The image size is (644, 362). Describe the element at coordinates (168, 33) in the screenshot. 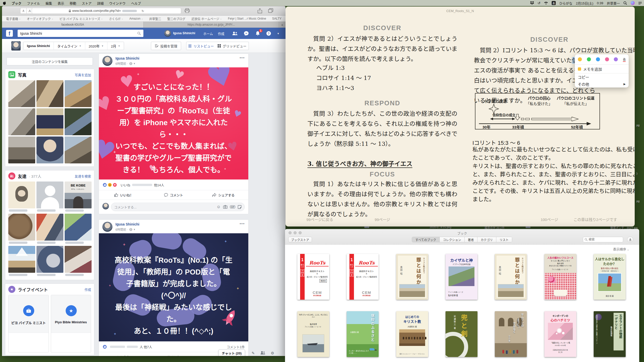

I see `nav-avatar` at that location.